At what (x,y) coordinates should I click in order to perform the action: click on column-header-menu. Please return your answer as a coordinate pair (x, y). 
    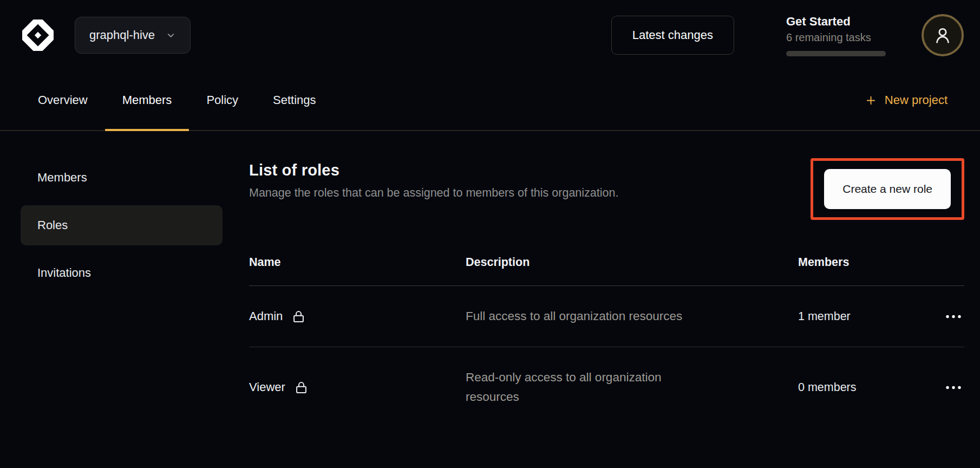
    Looking at the image, I should click on (945, 265).